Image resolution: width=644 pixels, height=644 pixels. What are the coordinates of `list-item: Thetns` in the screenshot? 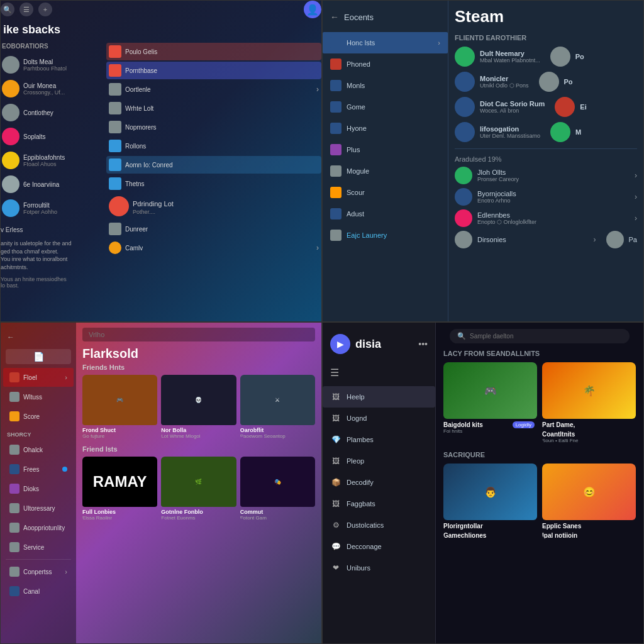 It's located at (214, 184).